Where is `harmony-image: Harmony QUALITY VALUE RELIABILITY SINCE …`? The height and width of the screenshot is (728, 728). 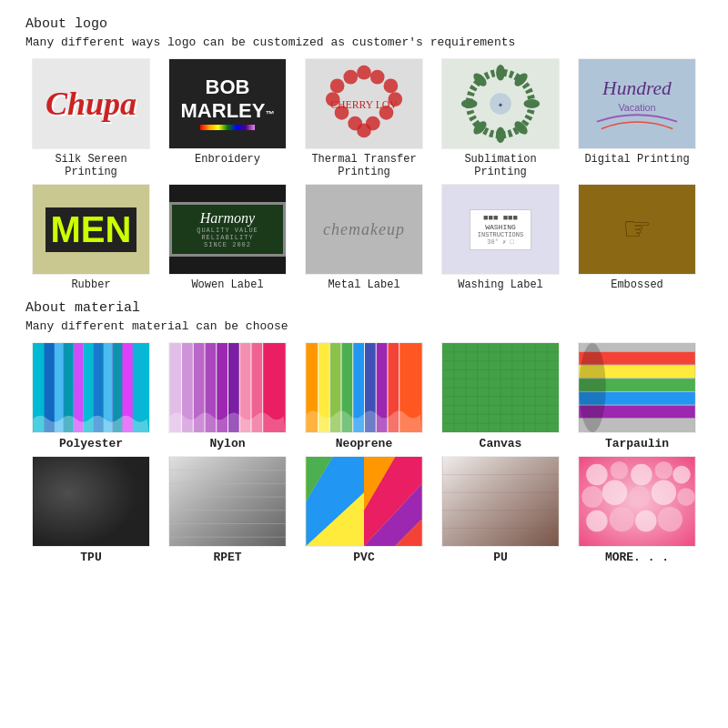
harmony-image: Harmony QUALITY VALUE RELIABILITY SINCE … is located at coordinates (228, 229).